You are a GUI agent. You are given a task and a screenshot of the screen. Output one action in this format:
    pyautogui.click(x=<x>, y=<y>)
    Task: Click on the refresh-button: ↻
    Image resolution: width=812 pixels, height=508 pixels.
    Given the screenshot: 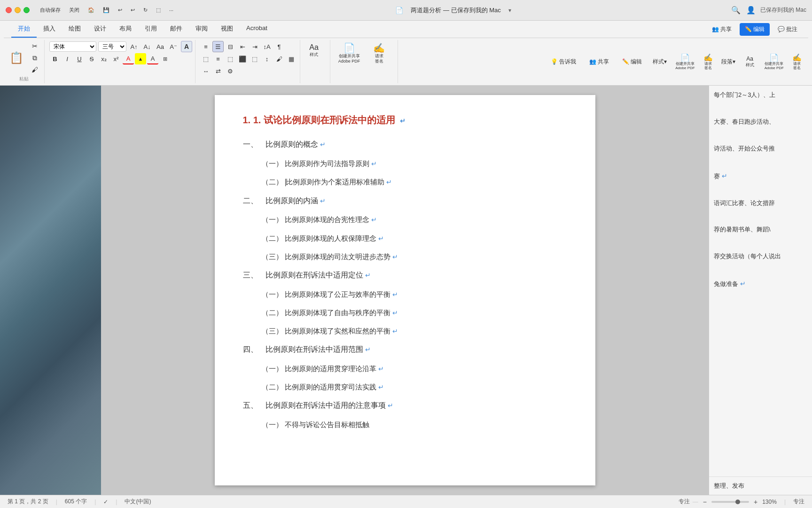 What is the action you would take?
    pyautogui.click(x=146, y=10)
    